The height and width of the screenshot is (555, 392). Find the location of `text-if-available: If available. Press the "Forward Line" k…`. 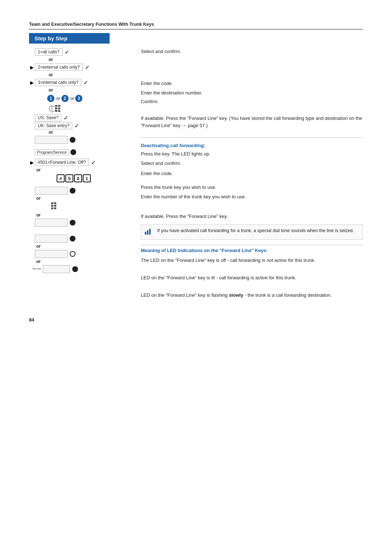

text-if-available: If available. Press the "Forward Line" k… is located at coordinates (252, 124).